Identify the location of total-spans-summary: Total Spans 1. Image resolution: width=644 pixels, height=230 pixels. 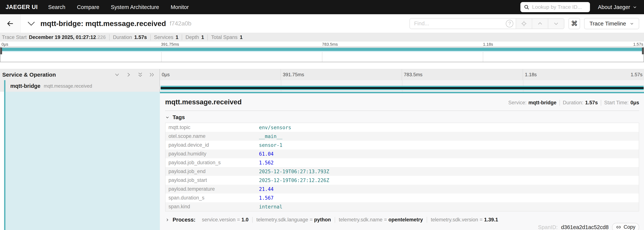
(226, 38).